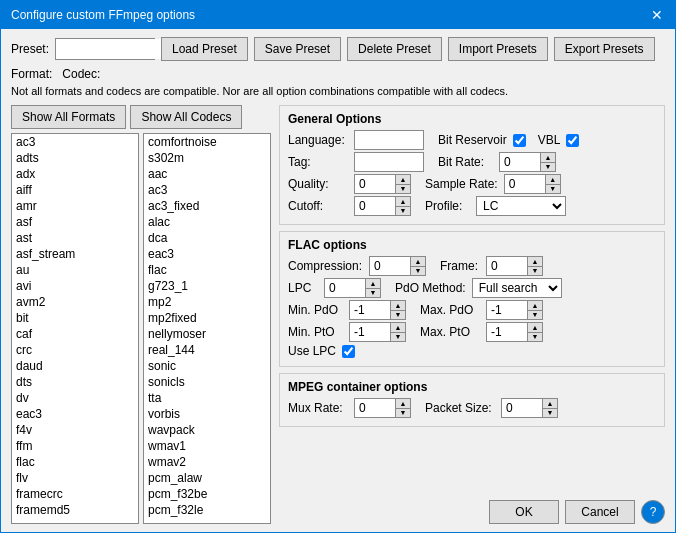 The height and width of the screenshot is (533, 676). I want to click on mux-rate-spin-down: ▼, so click(403, 414).